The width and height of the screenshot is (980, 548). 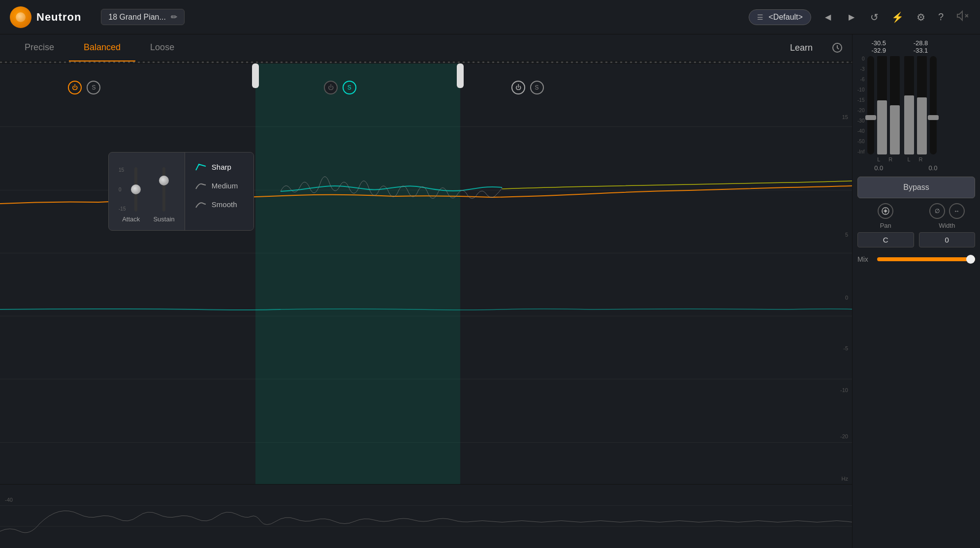 What do you see at coordinates (937, 211) in the screenshot?
I see `phase-icon: ∅` at bounding box center [937, 211].